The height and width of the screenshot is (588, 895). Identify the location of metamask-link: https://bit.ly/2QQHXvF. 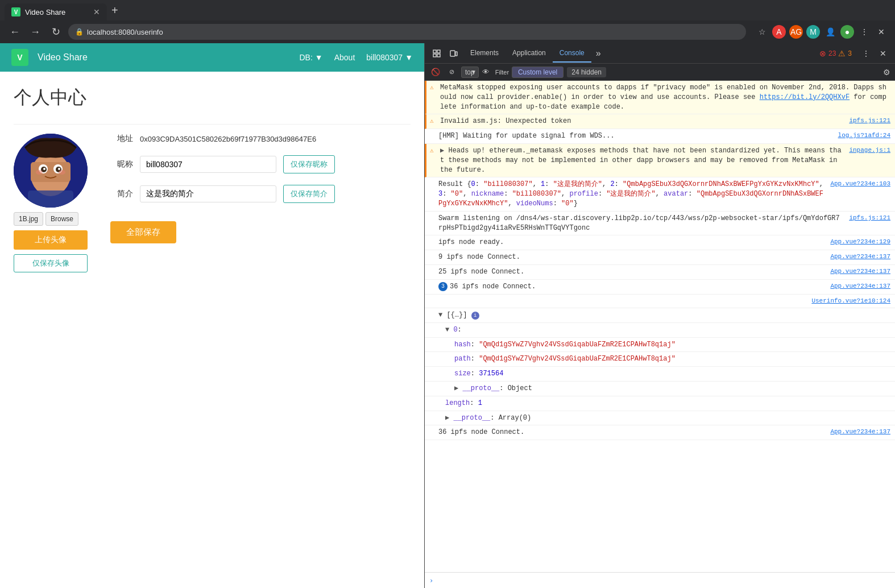
(805, 97).